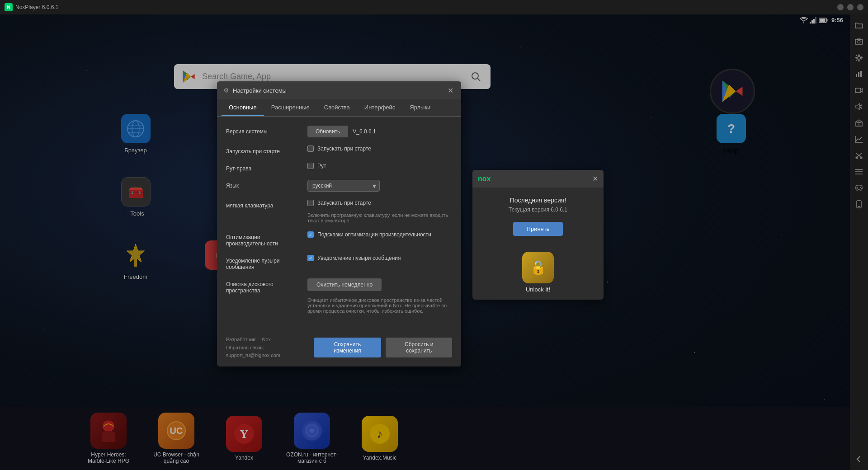 This screenshot has width=868, height=470. Describe the element at coordinates (270, 348) in the screenshot. I see `footer-info: Разработчик: Nox Обратная связь: support…` at that location.